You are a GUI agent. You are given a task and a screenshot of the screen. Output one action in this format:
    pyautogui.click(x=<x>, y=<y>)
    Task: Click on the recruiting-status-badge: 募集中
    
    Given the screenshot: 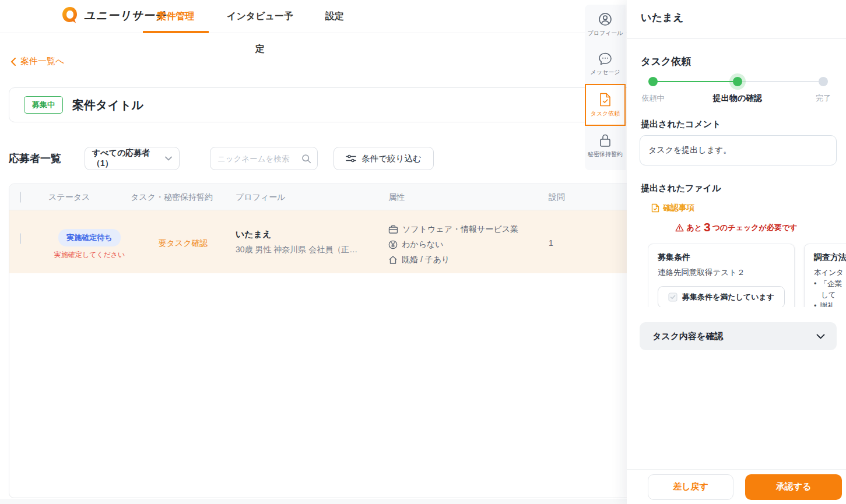 What is the action you would take?
    pyautogui.click(x=43, y=105)
    